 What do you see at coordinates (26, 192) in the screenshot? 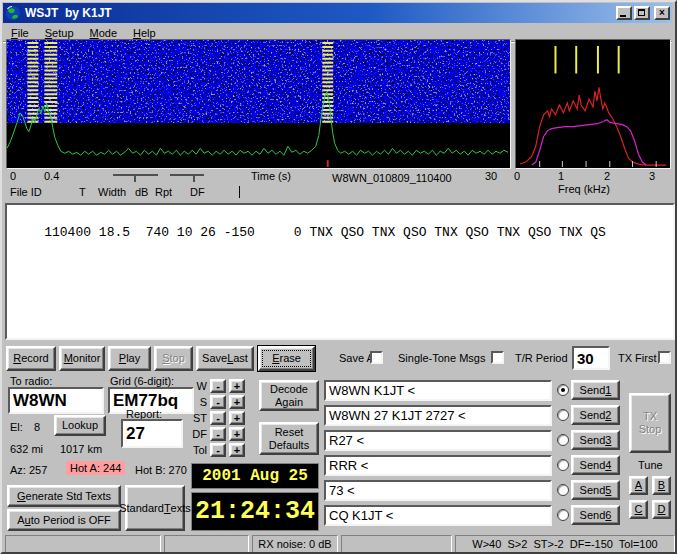
I see `col-file-id: File ID` at bounding box center [26, 192].